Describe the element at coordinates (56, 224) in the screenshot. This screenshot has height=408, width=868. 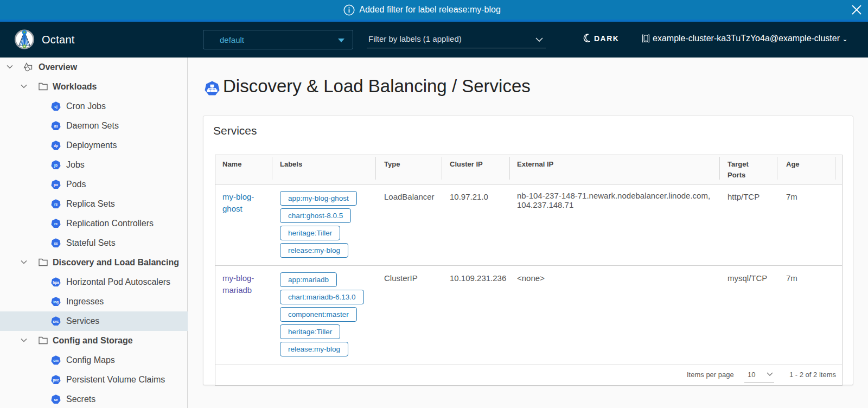
I see `svg-text: rc` at that location.